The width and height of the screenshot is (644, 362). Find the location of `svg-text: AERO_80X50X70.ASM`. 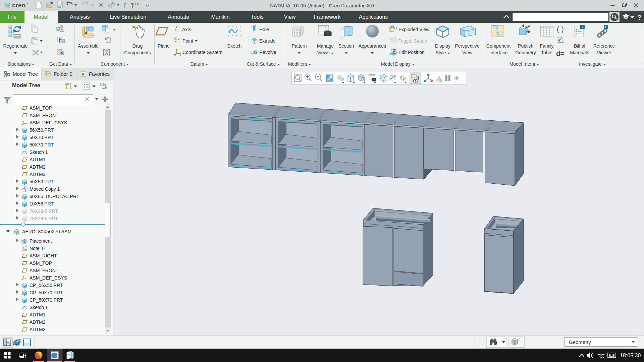

svg-text: AERO_80X50X70.ASM is located at coordinates (47, 232).